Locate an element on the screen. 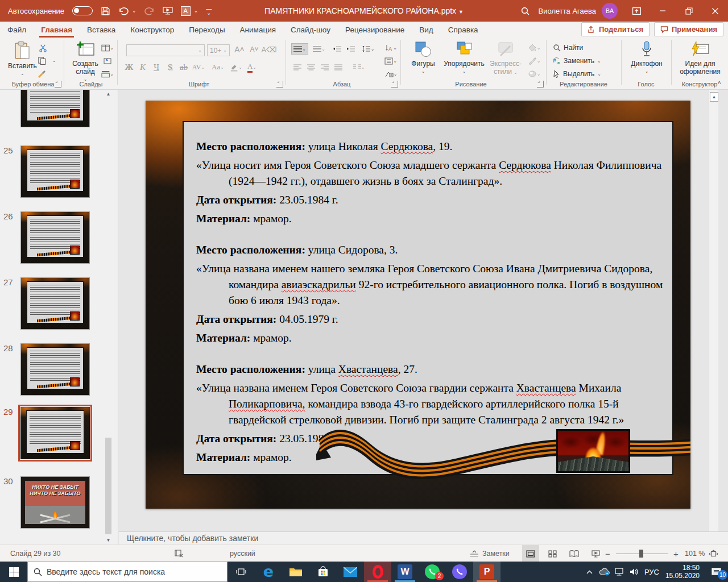  taskbar-powerpoint-icon: P is located at coordinates (487, 572).